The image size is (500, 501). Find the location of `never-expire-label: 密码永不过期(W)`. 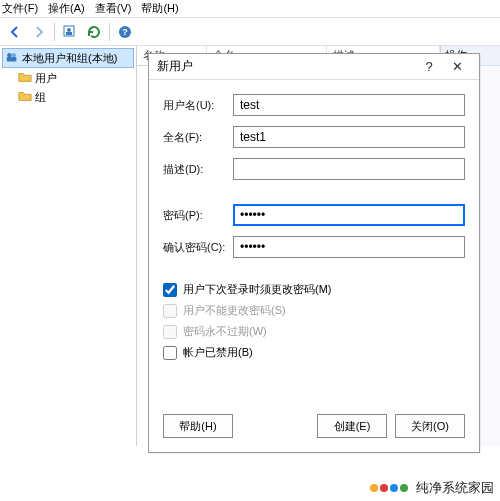

never-expire-label: 密码永不过期(W) is located at coordinates (225, 332).